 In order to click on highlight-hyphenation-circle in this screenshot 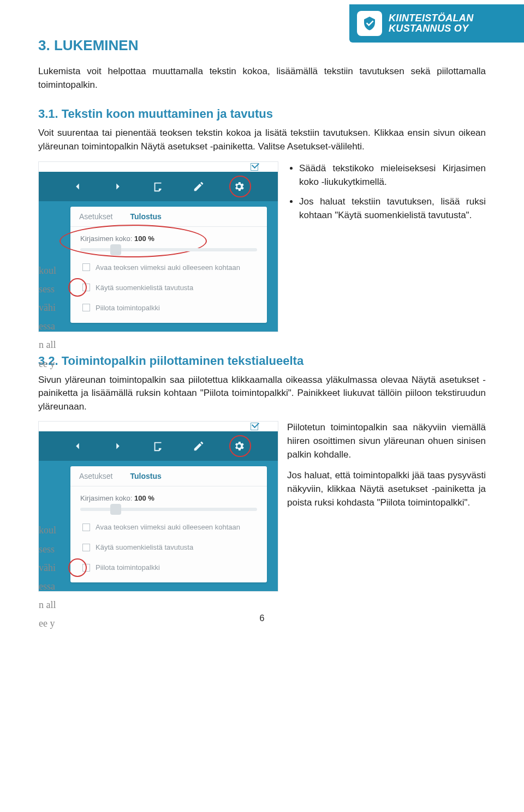, I will do `click(78, 287)`.